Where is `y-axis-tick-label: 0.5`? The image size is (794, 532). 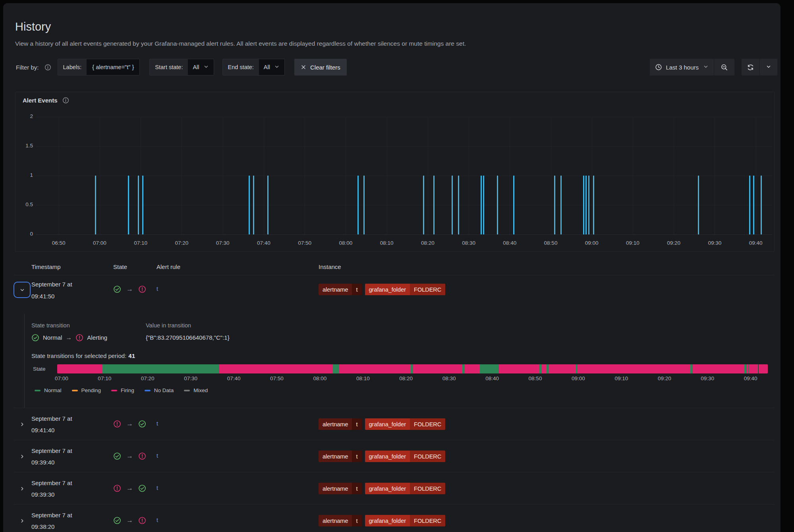
y-axis-tick-label: 0.5 is located at coordinates (24, 204).